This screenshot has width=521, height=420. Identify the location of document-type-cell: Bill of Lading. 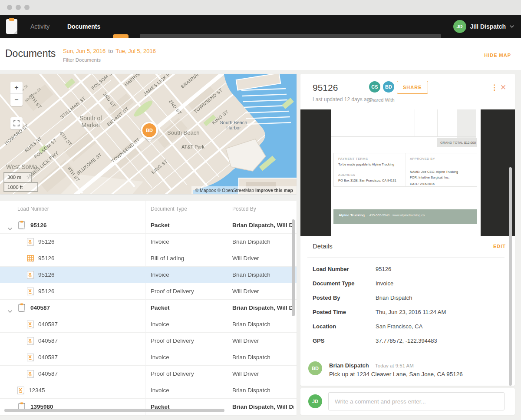
(168, 258).